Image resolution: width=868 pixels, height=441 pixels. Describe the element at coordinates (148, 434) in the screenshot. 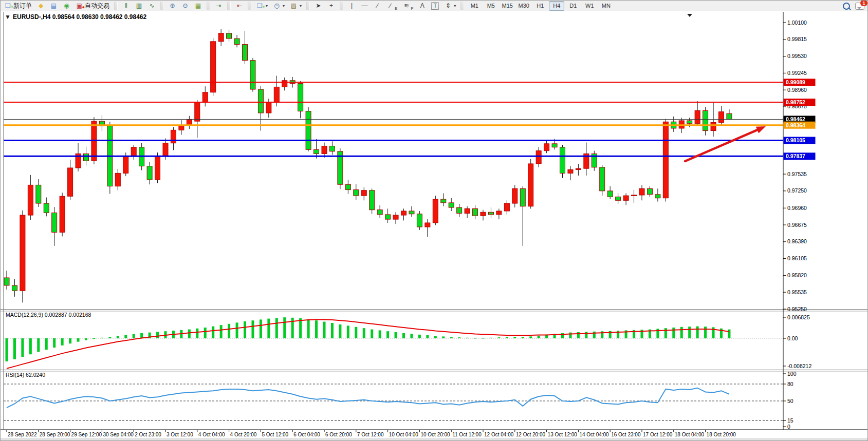

I see `time-label: 2 Oct 23:00` at that location.